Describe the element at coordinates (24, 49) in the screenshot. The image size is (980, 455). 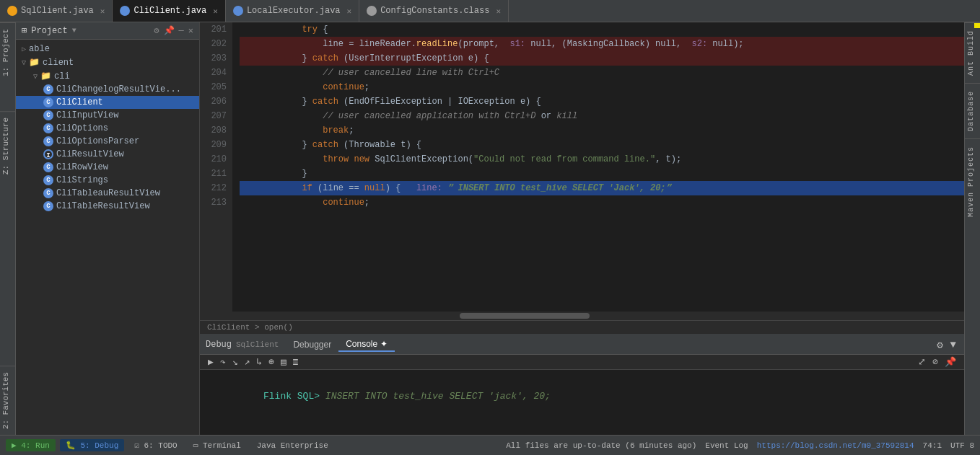
I see `arrow-icon: ▷` at that location.